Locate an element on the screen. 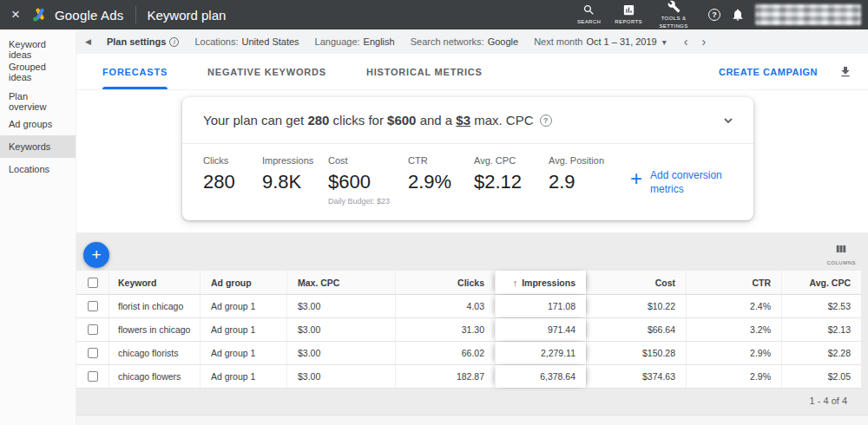  language-value: English is located at coordinates (379, 42).